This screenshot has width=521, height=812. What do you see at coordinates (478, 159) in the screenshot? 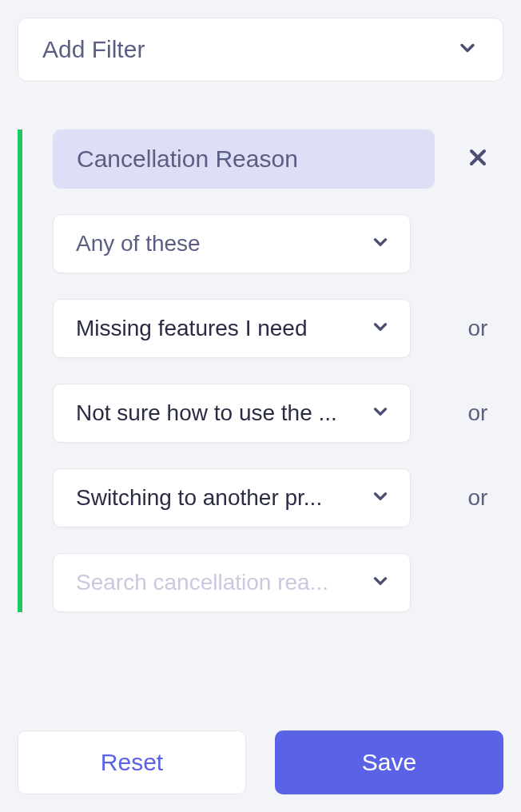
I see `close-icon` at bounding box center [478, 159].